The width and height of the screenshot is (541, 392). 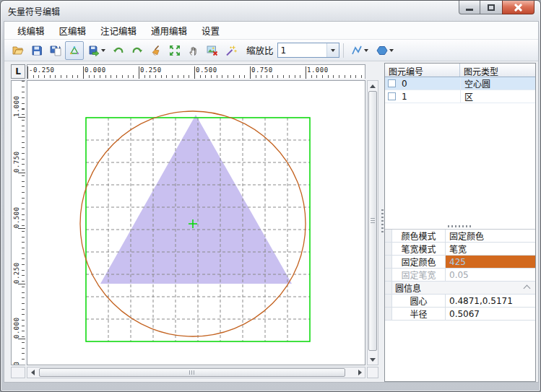 I want to click on ruler-label: 0.000, so click(x=17, y=325).